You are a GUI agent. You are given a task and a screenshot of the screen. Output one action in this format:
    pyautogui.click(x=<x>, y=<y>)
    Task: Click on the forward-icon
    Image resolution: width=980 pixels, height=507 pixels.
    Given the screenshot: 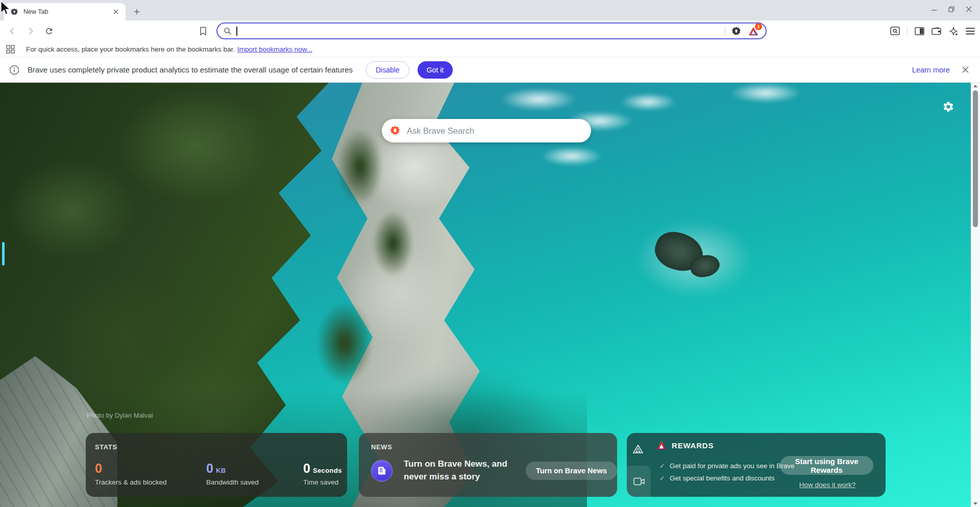 What is the action you would take?
    pyautogui.click(x=31, y=31)
    